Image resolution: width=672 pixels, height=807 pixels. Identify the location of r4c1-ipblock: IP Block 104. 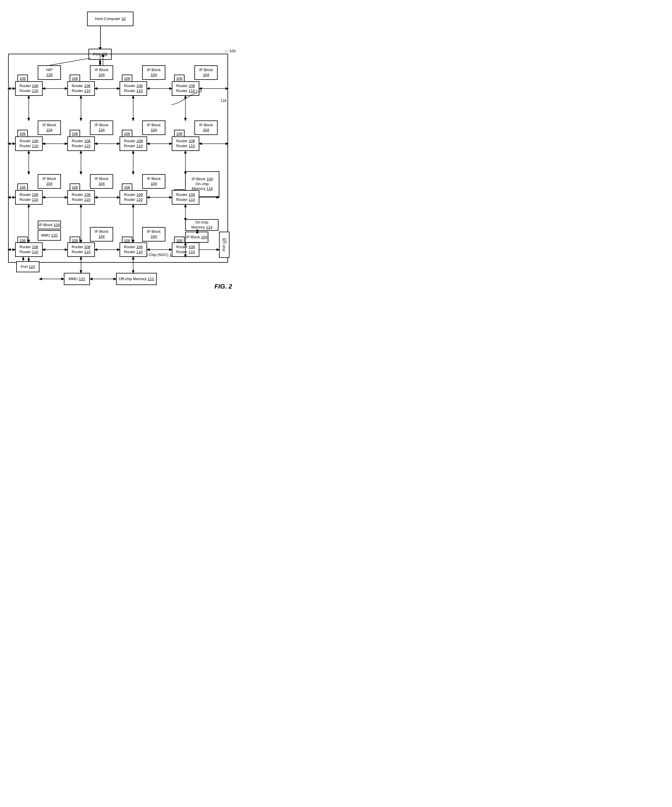
(49, 225).